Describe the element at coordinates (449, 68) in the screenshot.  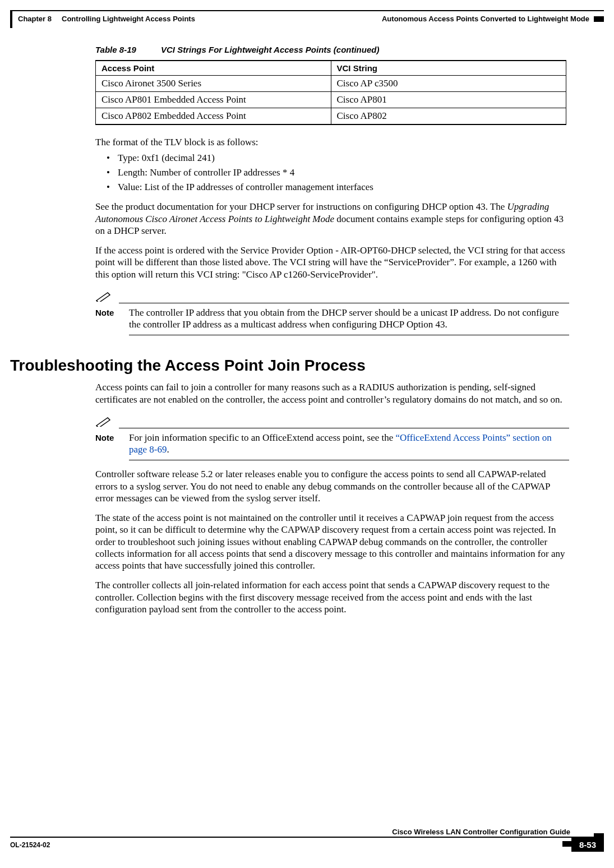
I see `table-header-col2: VCI String` at that location.